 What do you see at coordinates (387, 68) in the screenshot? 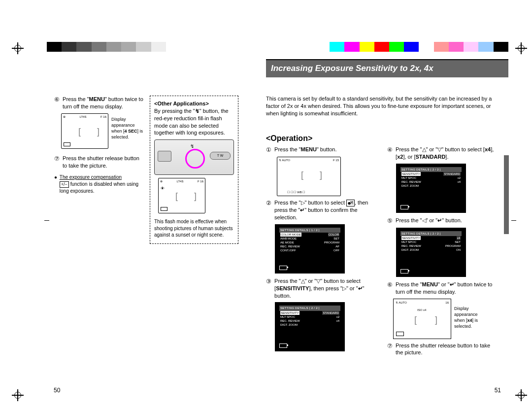
I see `section-title: Increasing Exposure Sensitivity to 2x, 4…` at bounding box center [387, 68].